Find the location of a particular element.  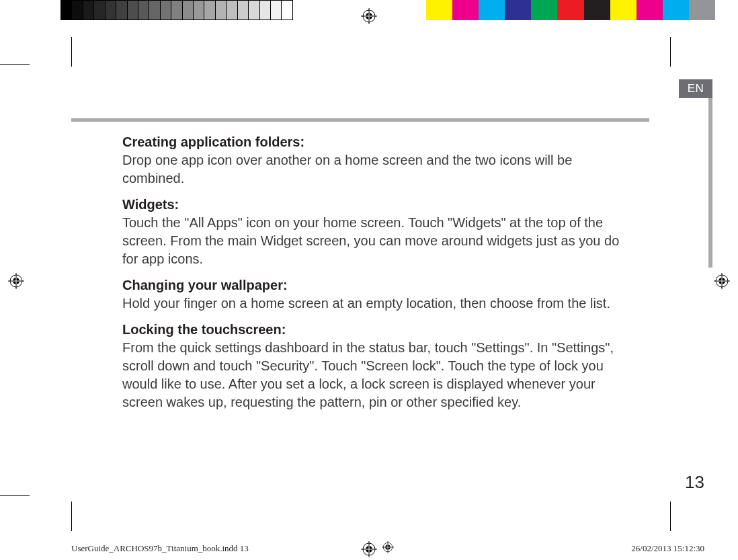

section-body: Drop one app icon over another on a home… is located at coordinates (378, 169).